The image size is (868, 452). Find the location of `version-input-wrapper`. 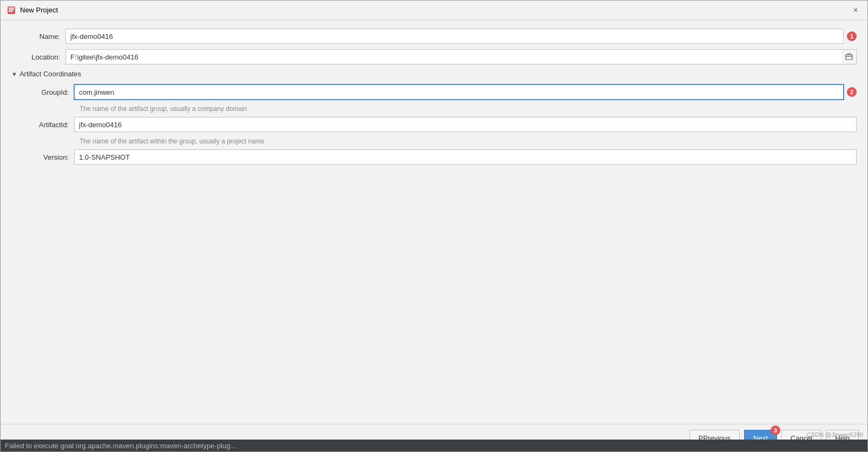

version-input-wrapper is located at coordinates (465, 157).